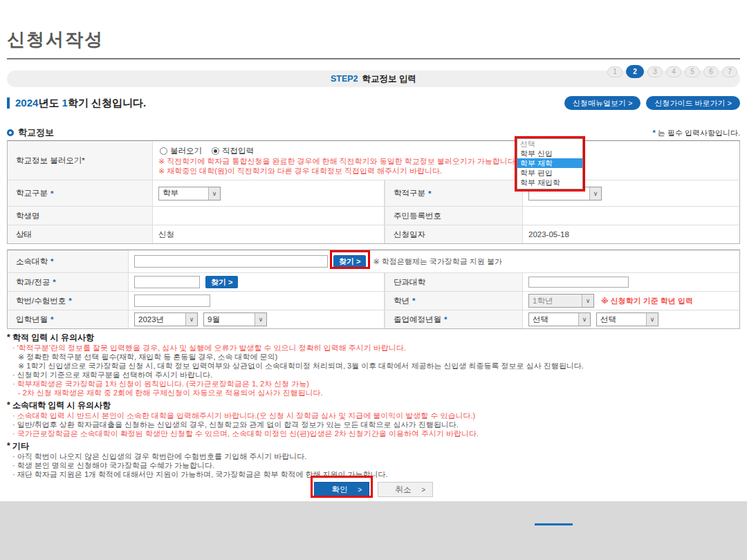 This screenshot has height=560, width=747. I want to click on enroll-type-label: 학적구분 *, so click(454, 194).